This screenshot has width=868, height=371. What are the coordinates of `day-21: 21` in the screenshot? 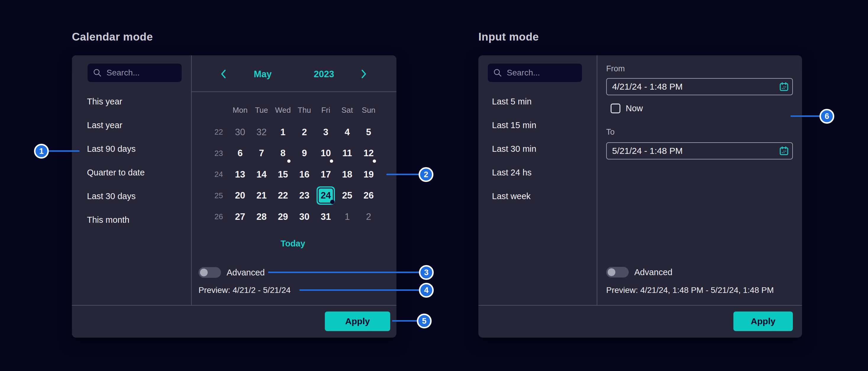 It's located at (261, 196).